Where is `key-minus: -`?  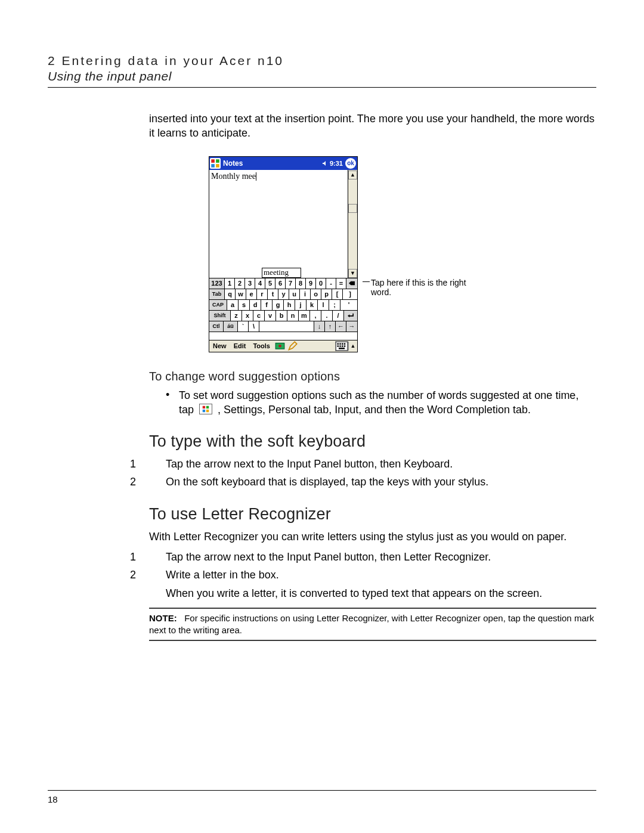
key-minus: - is located at coordinates (332, 284).